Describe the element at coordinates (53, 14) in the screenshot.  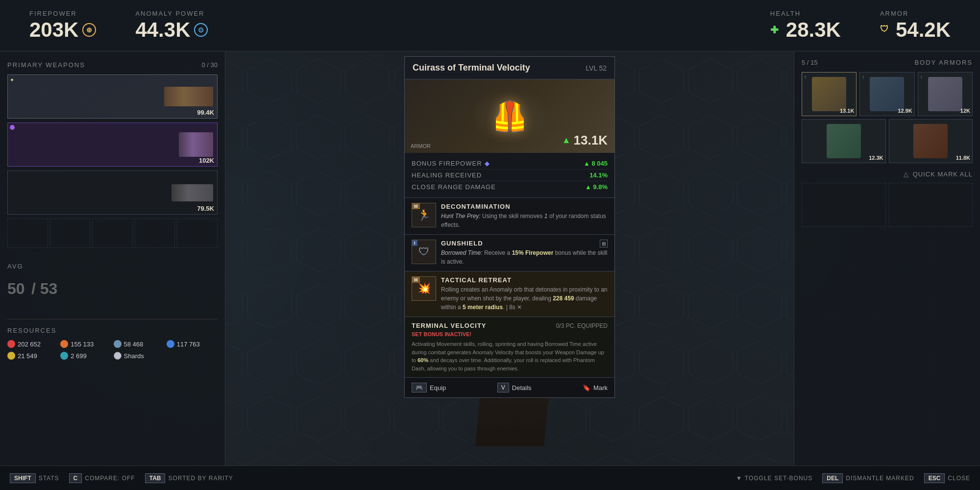
I see `firepower-label: FIREPOWER` at that location.